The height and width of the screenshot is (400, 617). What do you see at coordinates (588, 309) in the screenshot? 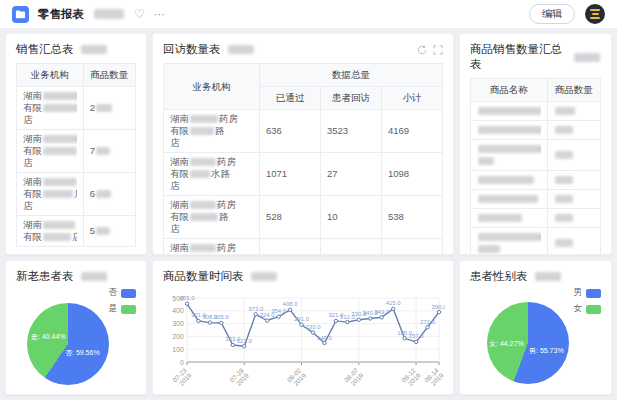
I see `legend-item: 女` at bounding box center [588, 309].